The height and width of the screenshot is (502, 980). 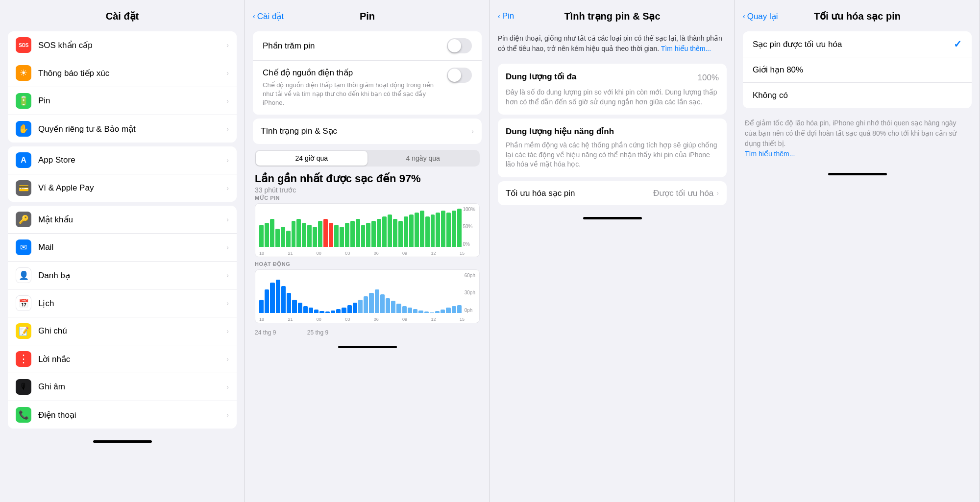 I want to click on row-mail: ✉Mail›, so click(x=122, y=248).